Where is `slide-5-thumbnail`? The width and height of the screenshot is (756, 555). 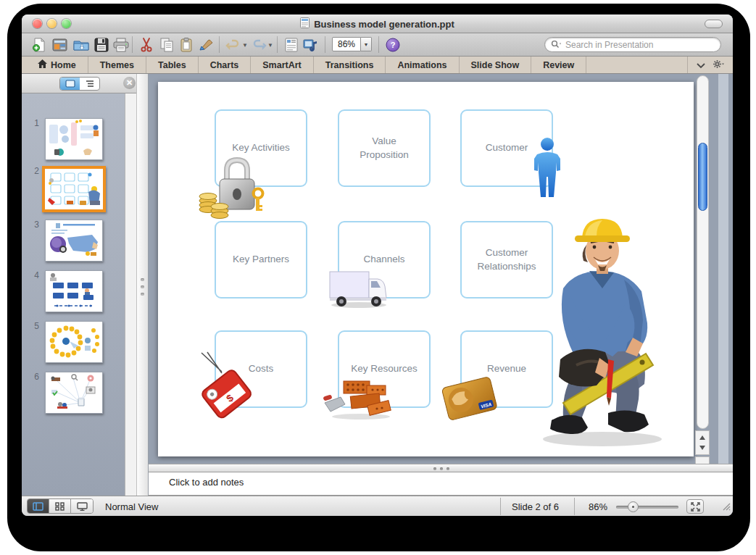
slide-5-thumbnail is located at coordinates (74, 342).